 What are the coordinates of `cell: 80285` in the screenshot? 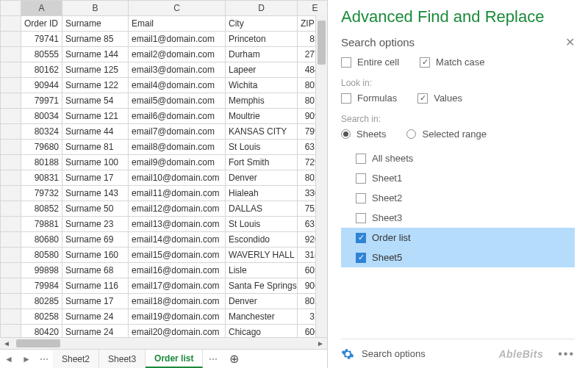 It's located at (42, 301).